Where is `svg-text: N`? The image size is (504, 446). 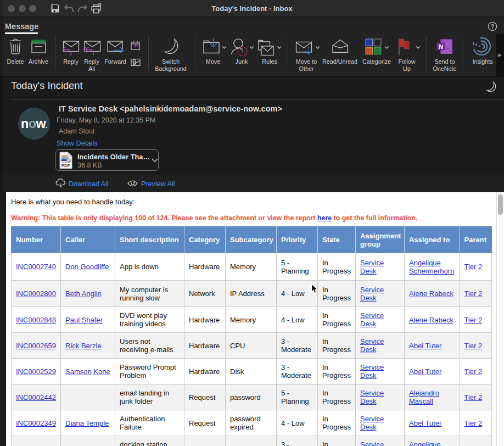
svg-text: N is located at coordinates (441, 47).